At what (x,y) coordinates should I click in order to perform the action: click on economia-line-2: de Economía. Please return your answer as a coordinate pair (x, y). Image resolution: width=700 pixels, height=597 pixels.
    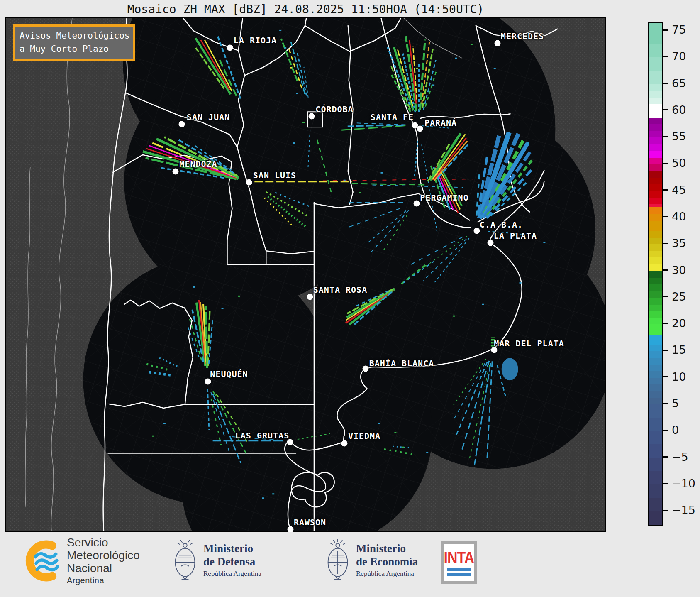
    Looking at the image, I should click on (387, 562).